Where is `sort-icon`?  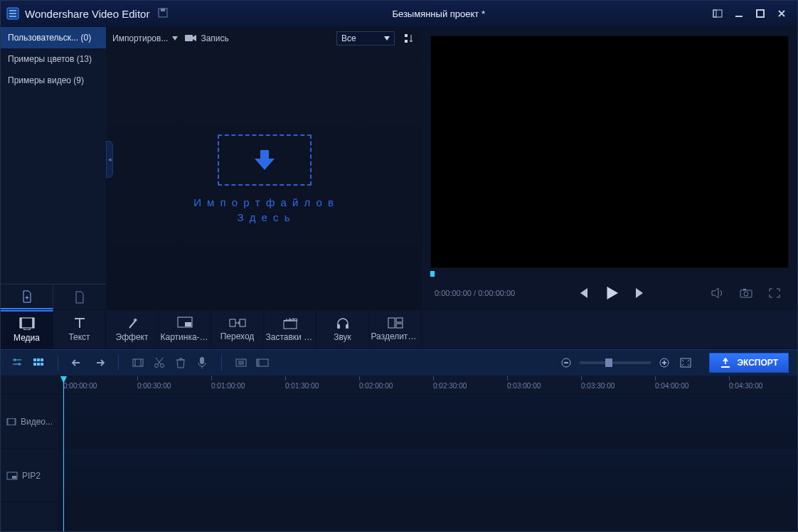 sort-icon is located at coordinates (409, 38).